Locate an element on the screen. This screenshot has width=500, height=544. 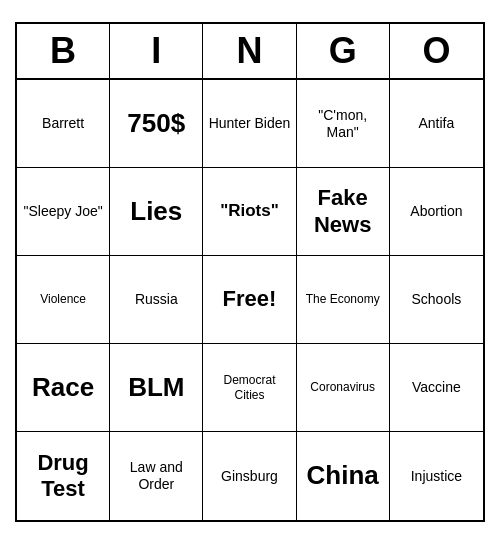
bingo-cell: Coronavirus is located at coordinates (344, 388).